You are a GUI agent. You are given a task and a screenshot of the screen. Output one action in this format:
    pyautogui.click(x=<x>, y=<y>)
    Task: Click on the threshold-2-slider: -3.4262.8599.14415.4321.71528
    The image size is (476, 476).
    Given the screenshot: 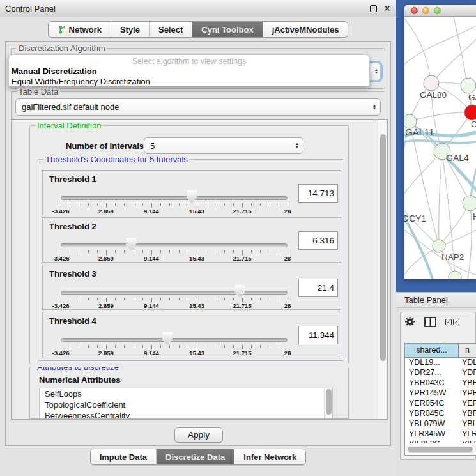 What is the action you would take?
    pyautogui.click(x=174, y=240)
    